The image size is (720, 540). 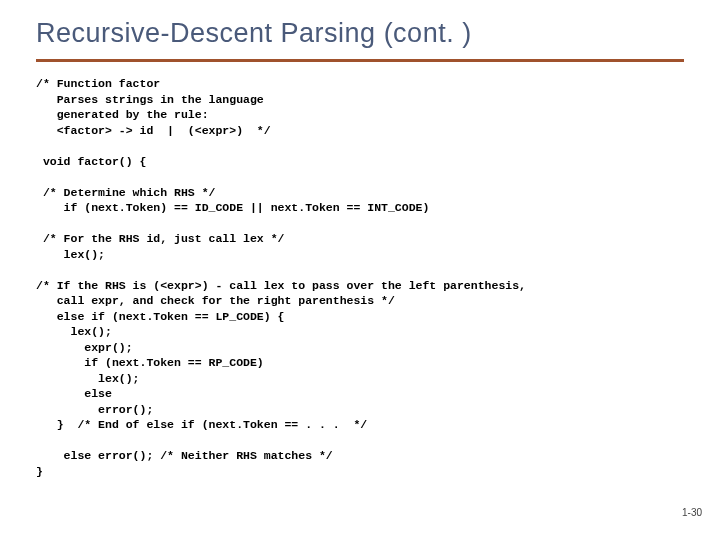 I want to click on slide-title: Recursive-Descent Parsing (cont. ), so click(x=360, y=34).